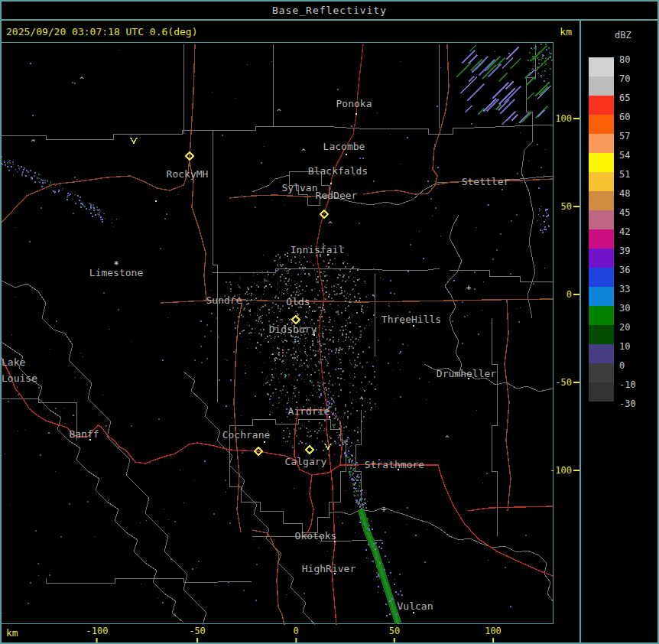 Image resolution: width=659 pixels, height=644 pixels. Describe the element at coordinates (197, 631) in the screenshot. I see `horizontal-axis-tick: -50` at that location.